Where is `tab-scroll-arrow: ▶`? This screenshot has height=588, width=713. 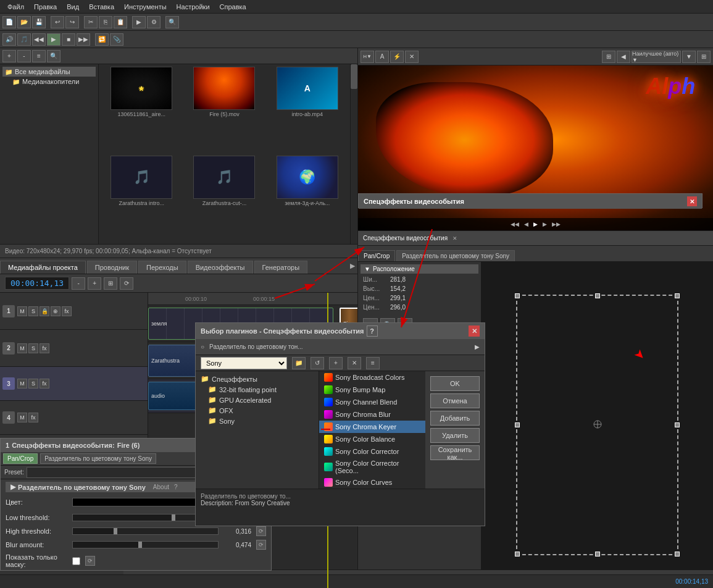
tab-scroll-arrow: ▶ is located at coordinates (352, 266).